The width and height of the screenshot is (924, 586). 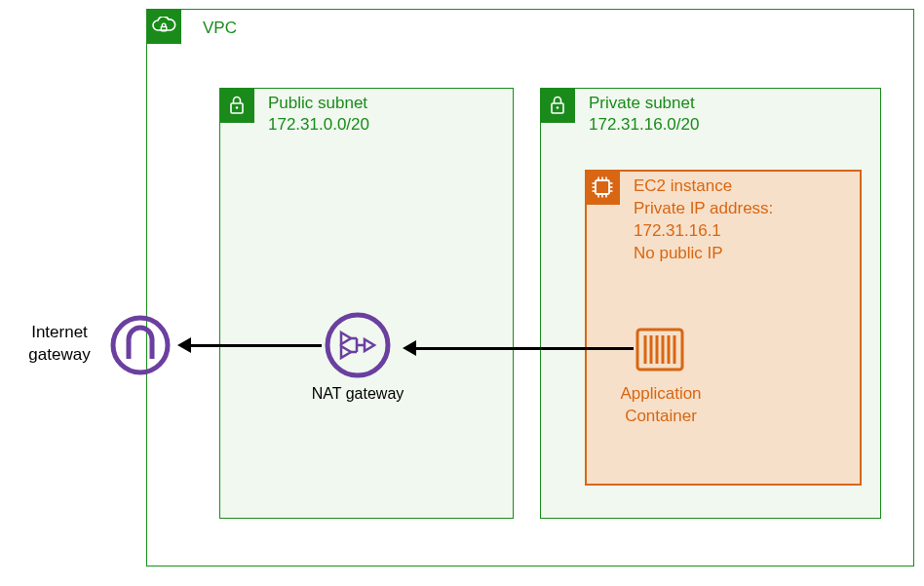 What do you see at coordinates (255, 345) in the screenshot?
I see `arrow-nat-to-igw` at bounding box center [255, 345].